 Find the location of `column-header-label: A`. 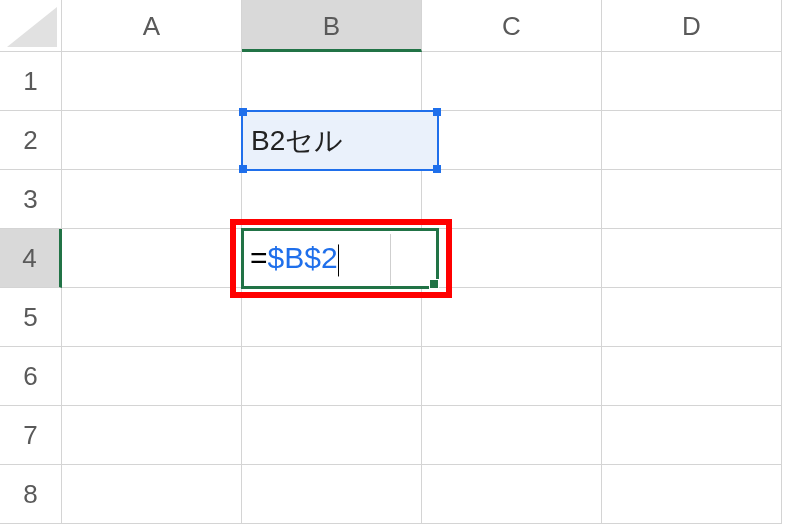

column-header-label: A is located at coordinates (152, 26).